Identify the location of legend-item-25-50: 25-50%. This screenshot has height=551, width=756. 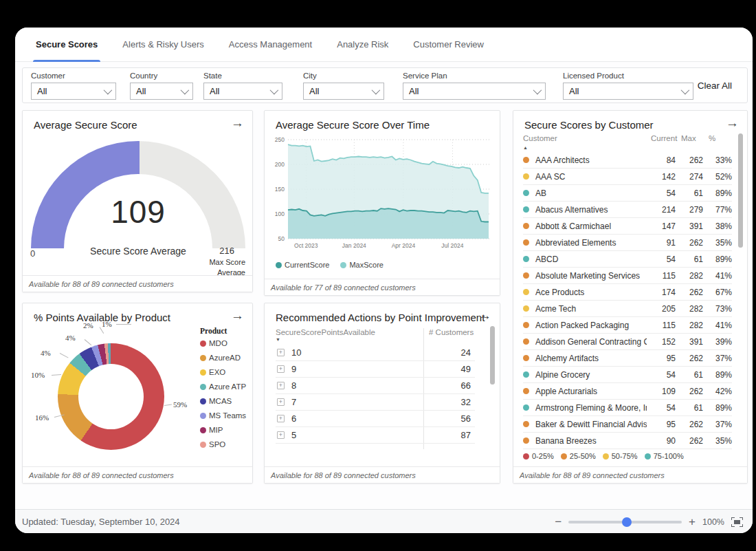
(579, 456).